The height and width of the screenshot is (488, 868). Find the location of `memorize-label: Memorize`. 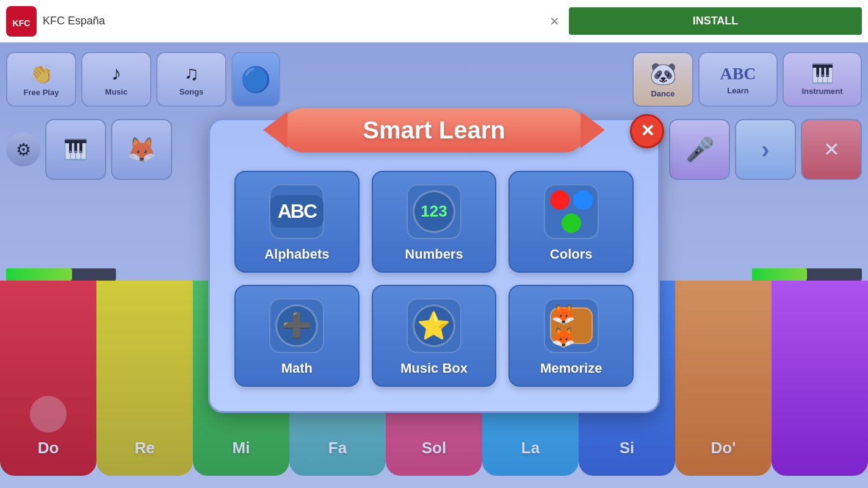

memorize-label: Memorize is located at coordinates (571, 368).